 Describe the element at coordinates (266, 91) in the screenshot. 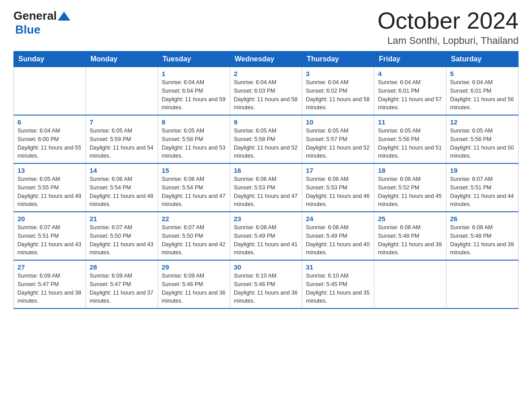

I see `calendar-cell: 2Sunrise: 6:04 AMSunset: 6:03 PMDaylight…` at that location.